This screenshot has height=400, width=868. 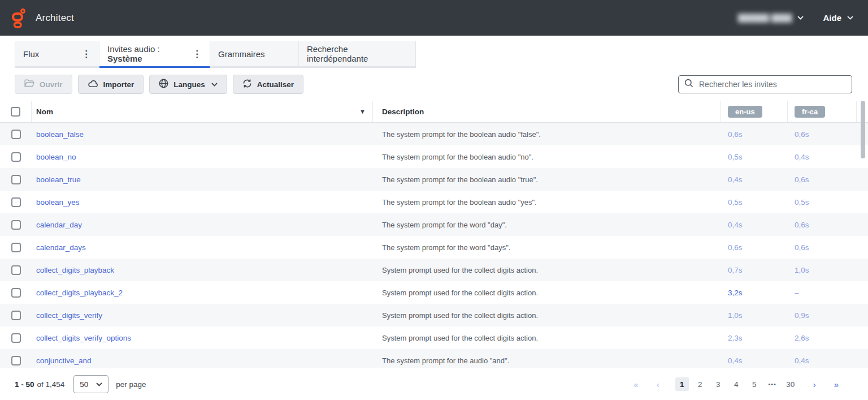 I want to click on pagination-page-5: 5, so click(x=754, y=384).